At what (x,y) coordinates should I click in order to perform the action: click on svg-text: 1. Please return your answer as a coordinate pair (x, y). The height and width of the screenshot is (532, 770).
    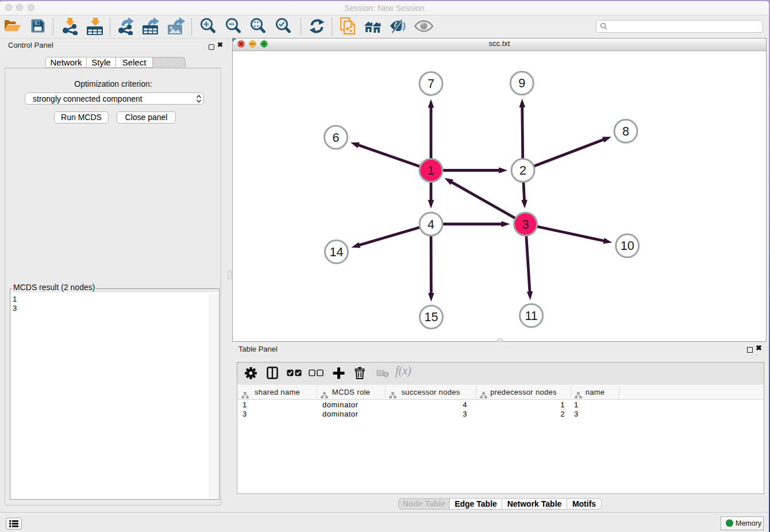
    Looking at the image, I should click on (431, 171).